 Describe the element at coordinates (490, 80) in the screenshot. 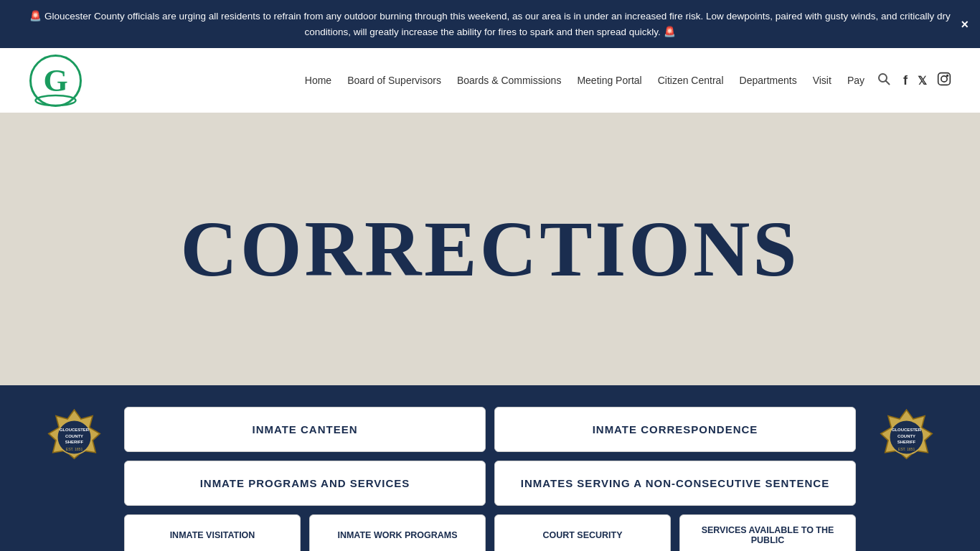

I see `header: G Home Board of Supervisors Boards & Com…` at that location.